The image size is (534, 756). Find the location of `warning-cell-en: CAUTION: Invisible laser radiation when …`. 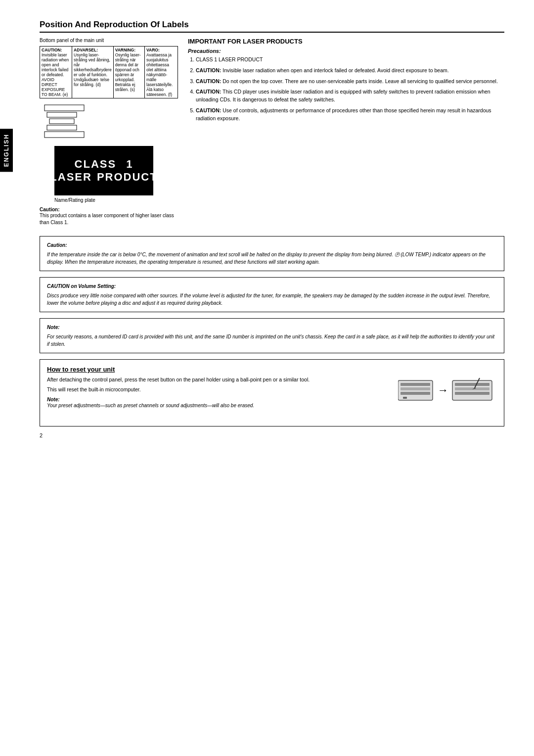

warning-cell-en: CAUTION: Invisible laser radiation when … is located at coordinates (56, 72).